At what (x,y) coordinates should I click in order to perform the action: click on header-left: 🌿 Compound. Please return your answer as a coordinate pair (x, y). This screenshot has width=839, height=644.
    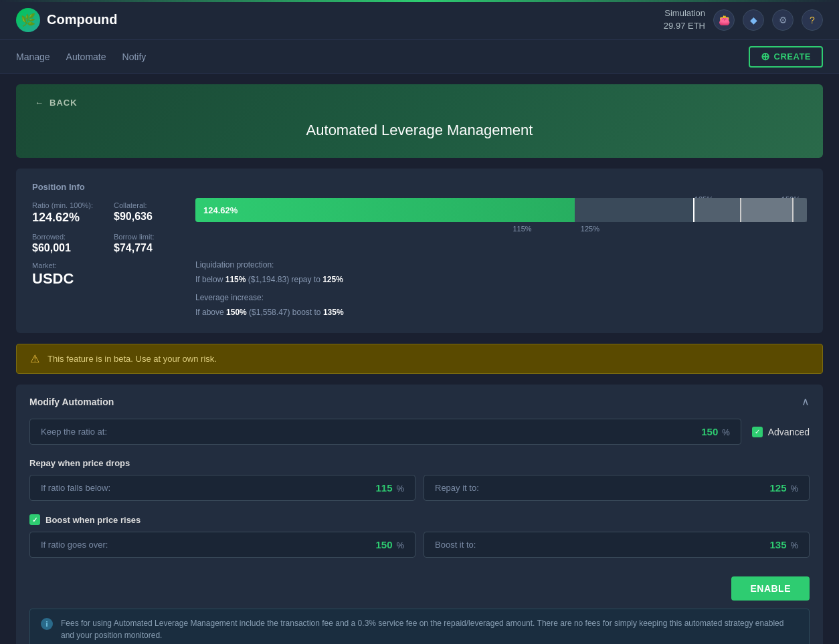
    Looking at the image, I should click on (67, 20).